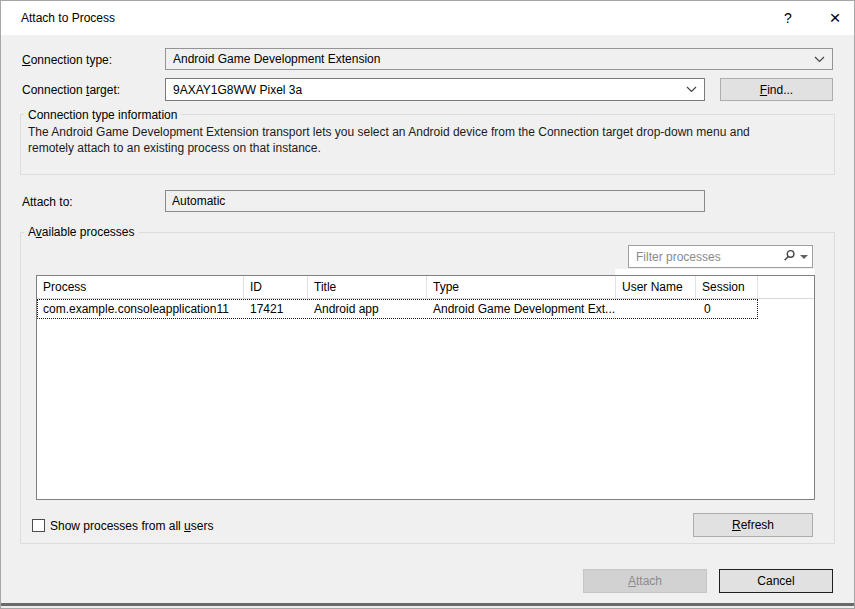 The height and width of the screenshot is (609, 855). What do you see at coordinates (140, 287) in the screenshot?
I see `column-header-process: Process` at bounding box center [140, 287].